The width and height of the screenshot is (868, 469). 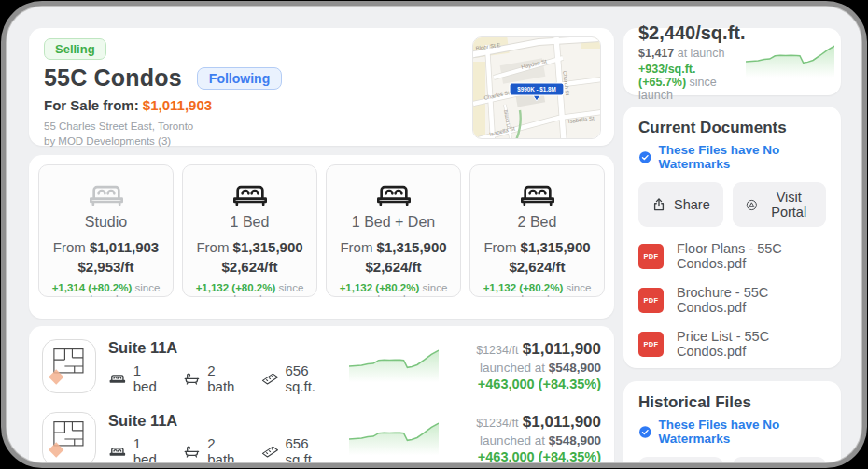 What do you see at coordinates (790, 62) in the screenshot?
I see `project-trend-sparkline` at bounding box center [790, 62].